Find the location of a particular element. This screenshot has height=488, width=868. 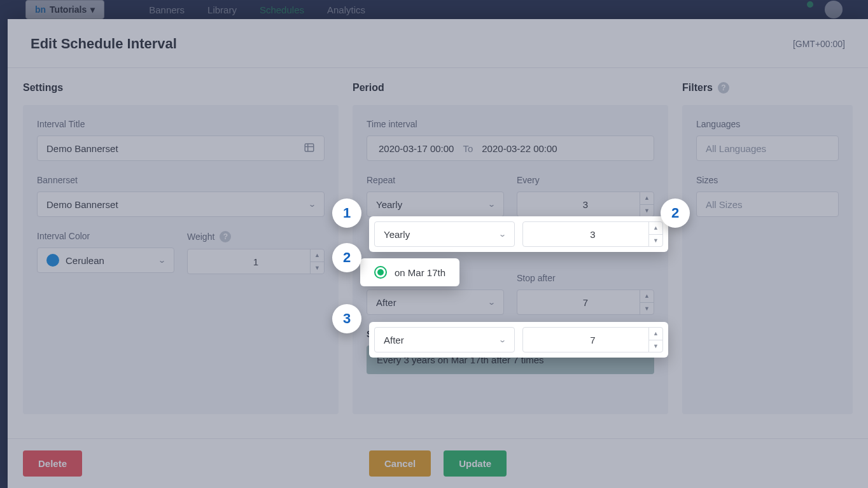

chevron-down-icon: ▾ is located at coordinates (93, 10).